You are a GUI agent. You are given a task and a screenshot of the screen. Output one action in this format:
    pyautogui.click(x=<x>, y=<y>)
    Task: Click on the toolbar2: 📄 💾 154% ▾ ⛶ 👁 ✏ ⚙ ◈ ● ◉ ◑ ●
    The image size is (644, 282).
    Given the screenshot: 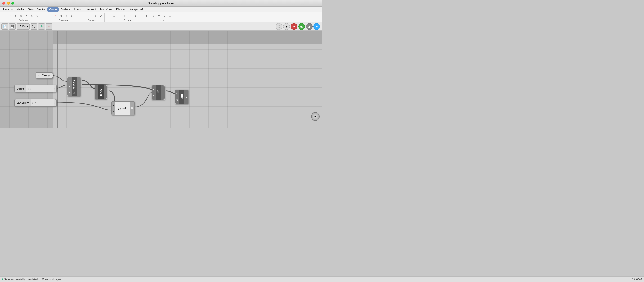 What is the action you would take?
    pyautogui.click(x=161, y=26)
    